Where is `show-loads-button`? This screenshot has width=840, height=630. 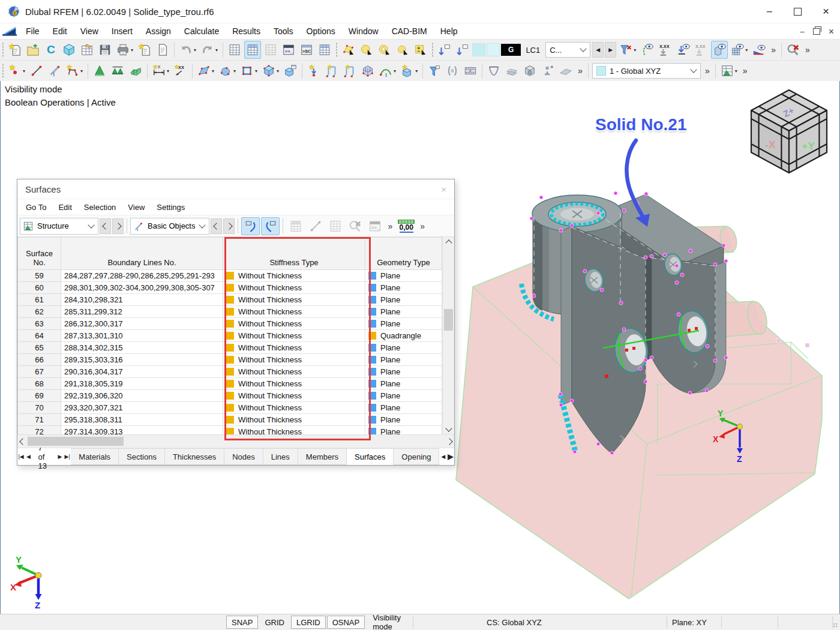 show-loads-button is located at coordinates (647, 50).